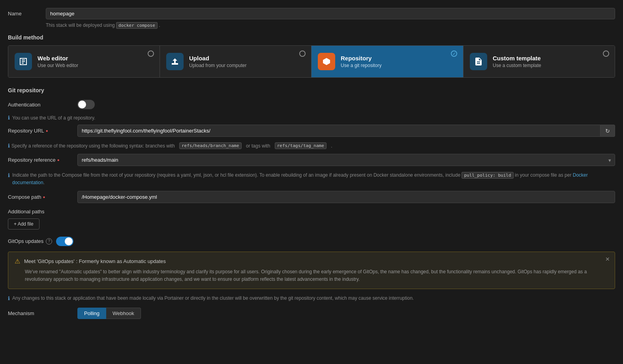 Image resolution: width=623 pixels, height=364 pixels. What do you see at coordinates (9, 146) in the screenshot?
I see `ref-info-icon: ℹ` at bounding box center [9, 146].